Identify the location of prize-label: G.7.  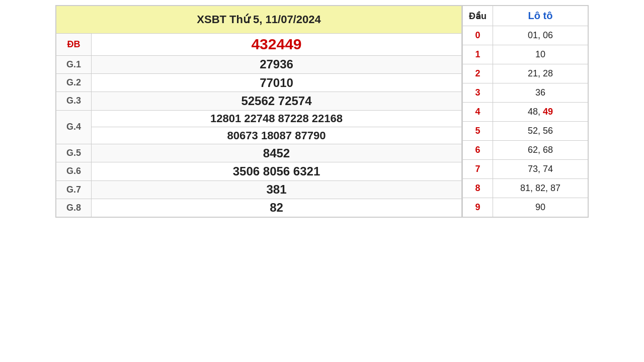
(74, 190).